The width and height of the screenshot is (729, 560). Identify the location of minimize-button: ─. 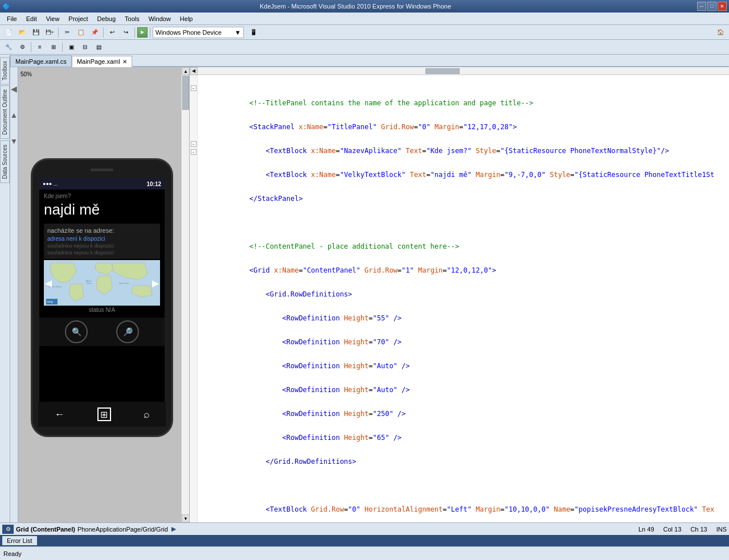
(702, 6).